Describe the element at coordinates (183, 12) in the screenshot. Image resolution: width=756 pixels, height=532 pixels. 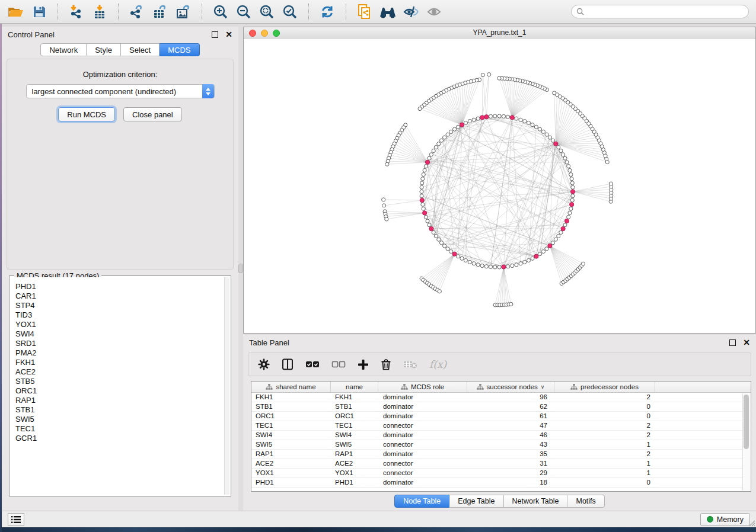
I see `export-image-icon` at that location.